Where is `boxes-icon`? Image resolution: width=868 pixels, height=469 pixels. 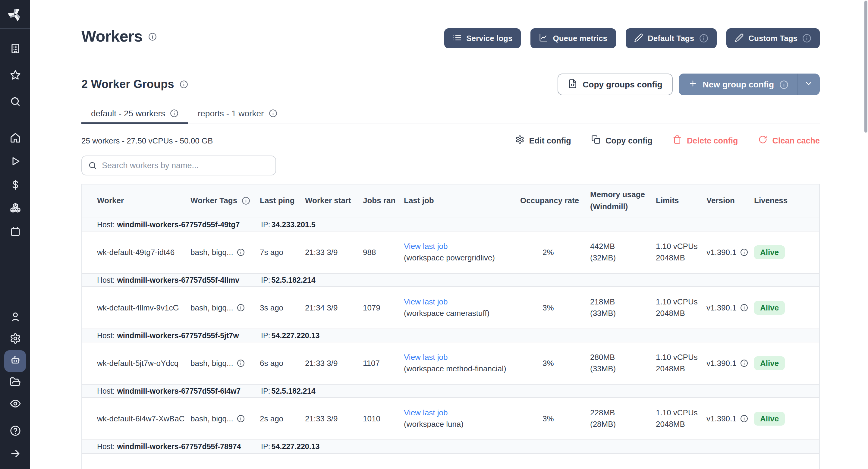
boxes-icon is located at coordinates (15, 209).